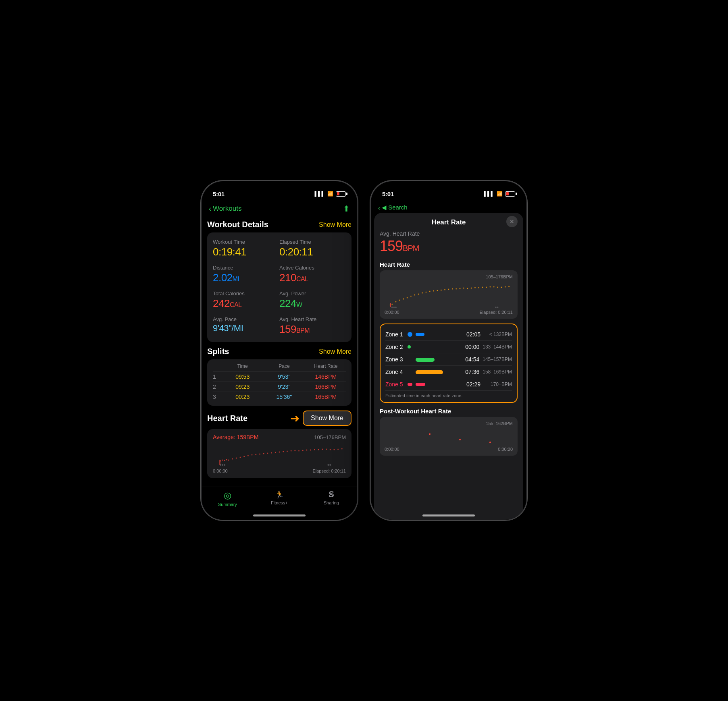  I want to click on split-num-1: 1, so click(217, 377).